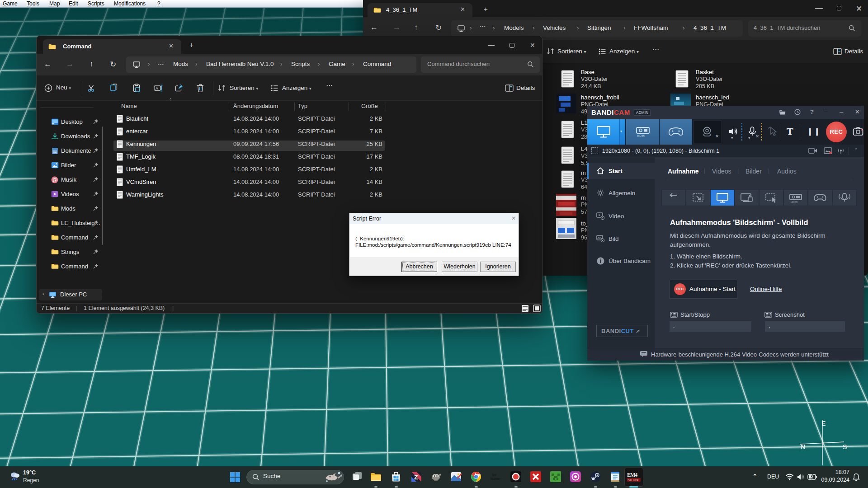 The height and width of the screenshot is (488, 868). Describe the element at coordinates (632, 475) in the screenshot. I see `svg-text: EM4` at that location.